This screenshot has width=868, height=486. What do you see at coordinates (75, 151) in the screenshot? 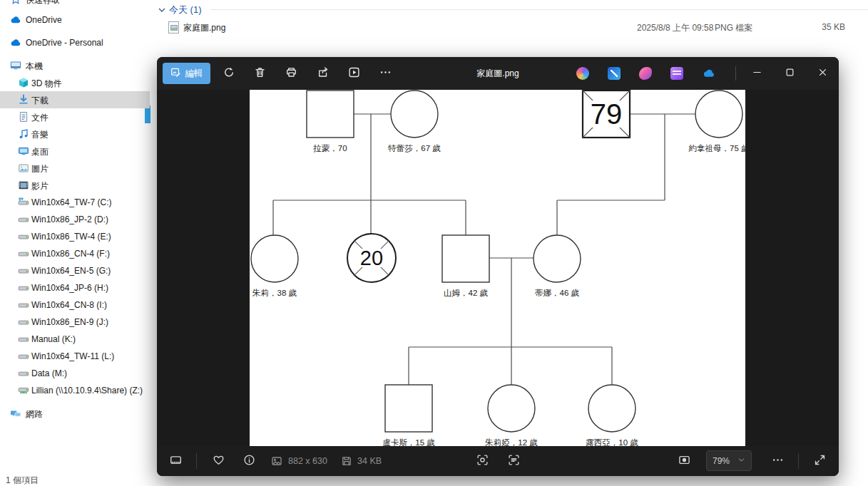
I see `sidebar-item-desktop: 桌面` at bounding box center [75, 151].